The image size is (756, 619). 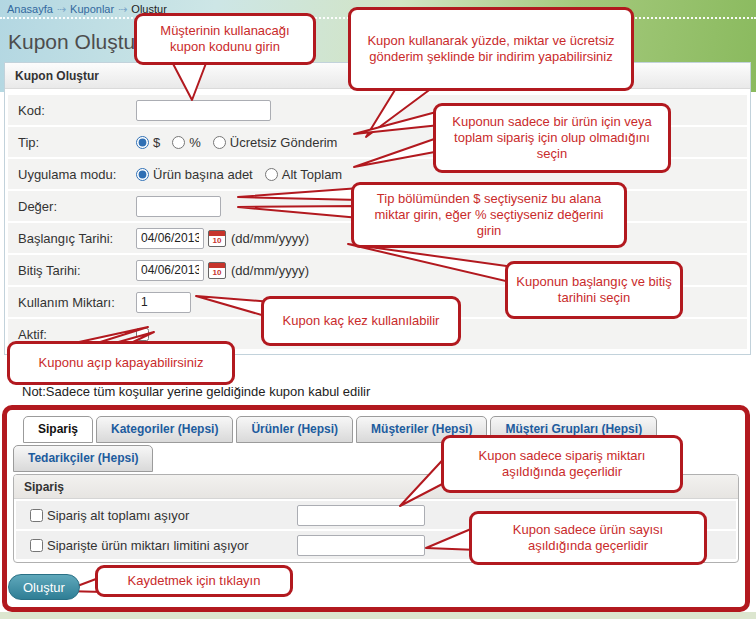 What do you see at coordinates (489, 215) in the screenshot?
I see `annotation-deger: Tip bölümünden $ seçtiyseniz bu alana mi…` at bounding box center [489, 215].